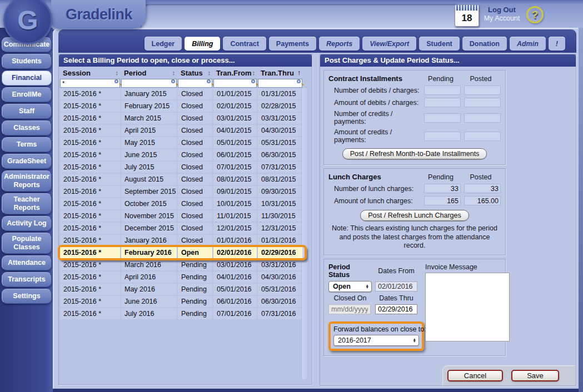 The width and height of the screenshot is (583, 392). Describe the element at coordinates (367, 287) in the screenshot. I see `select-stepper-icon: ▲▼` at that location.